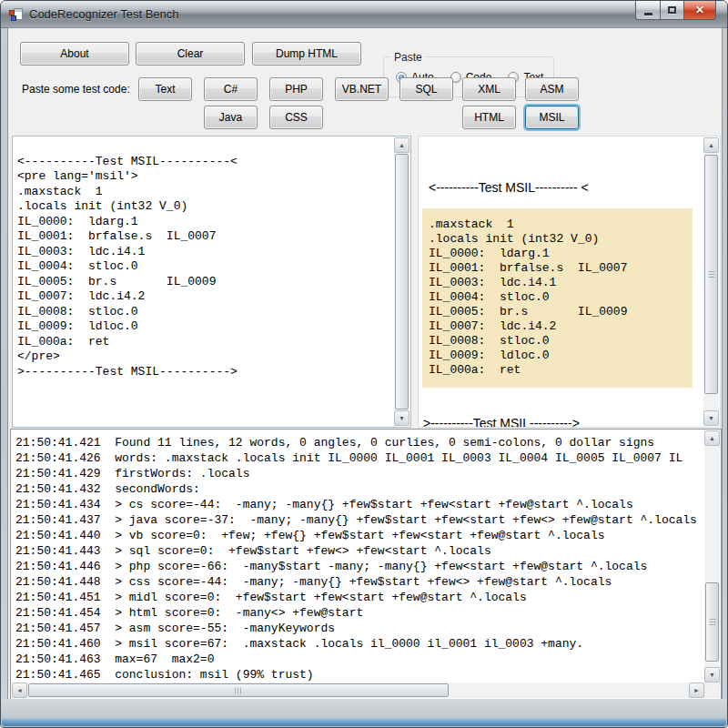 The width and height of the screenshot is (728, 728). What do you see at coordinates (364, 15) in the screenshot?
I see `titlebar: CodeRecognizer Test Bench ✕` at bounding box center [364, 15].